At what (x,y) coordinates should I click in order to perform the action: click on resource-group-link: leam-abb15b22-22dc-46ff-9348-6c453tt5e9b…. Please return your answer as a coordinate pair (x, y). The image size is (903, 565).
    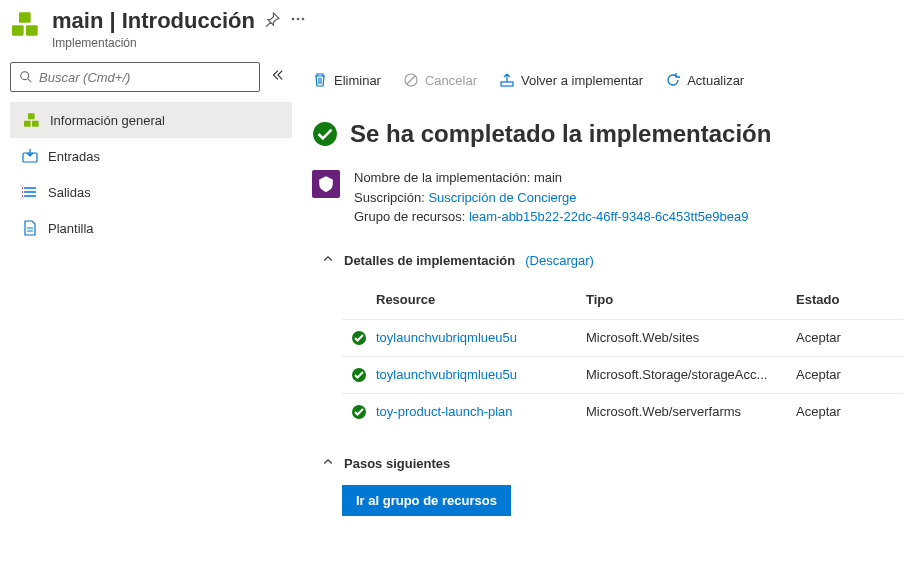
    Looking at the image, I should click on (608, 216).